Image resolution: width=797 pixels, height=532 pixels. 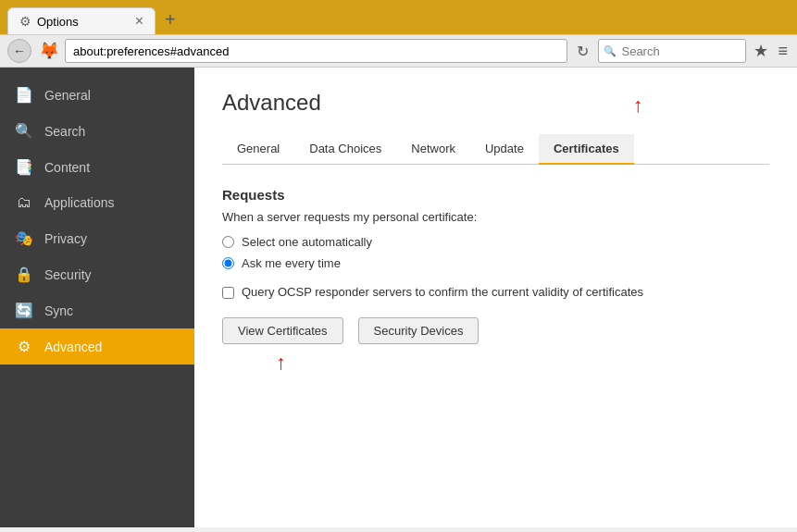 I want to click on page-title: Advanced, so click(x=496, y=103).